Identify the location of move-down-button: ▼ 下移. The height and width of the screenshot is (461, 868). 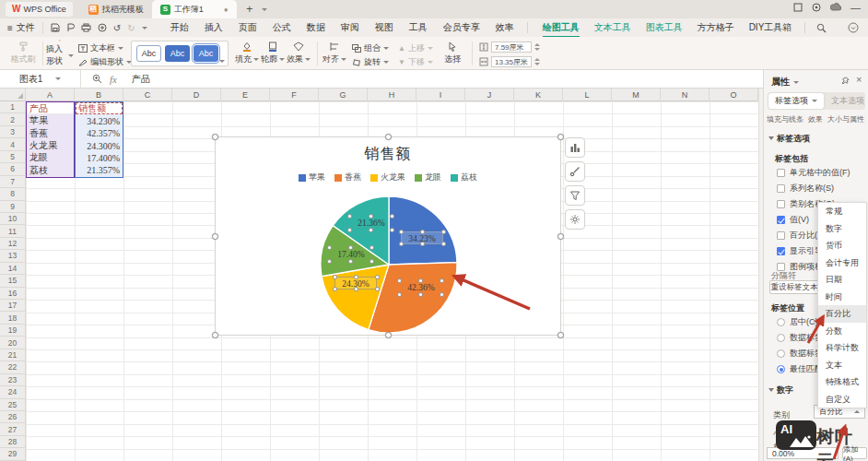
(416, 63).